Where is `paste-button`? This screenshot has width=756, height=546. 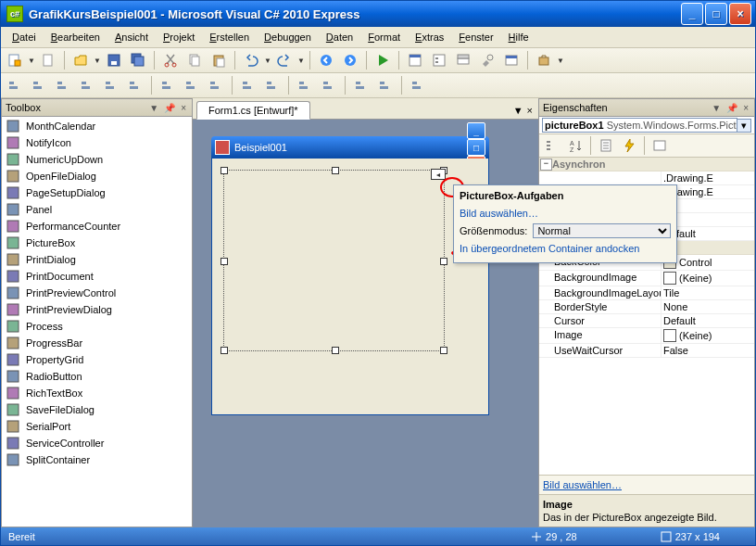
paste-button is located at coordinates (219, 60).